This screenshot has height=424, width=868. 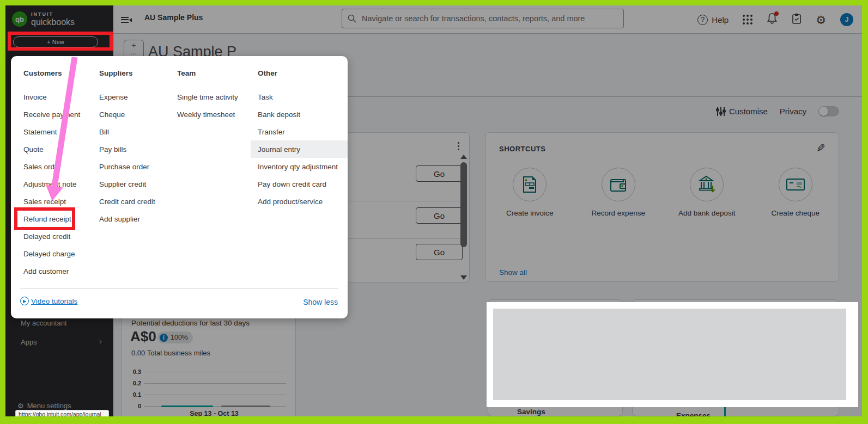 What do you see at coordinates (128, 148) in the screenshot?
I see `menu-column-suppliers: Suppliers Expense Cheque Bill Pay bills …` at bounding box center [128, 148].